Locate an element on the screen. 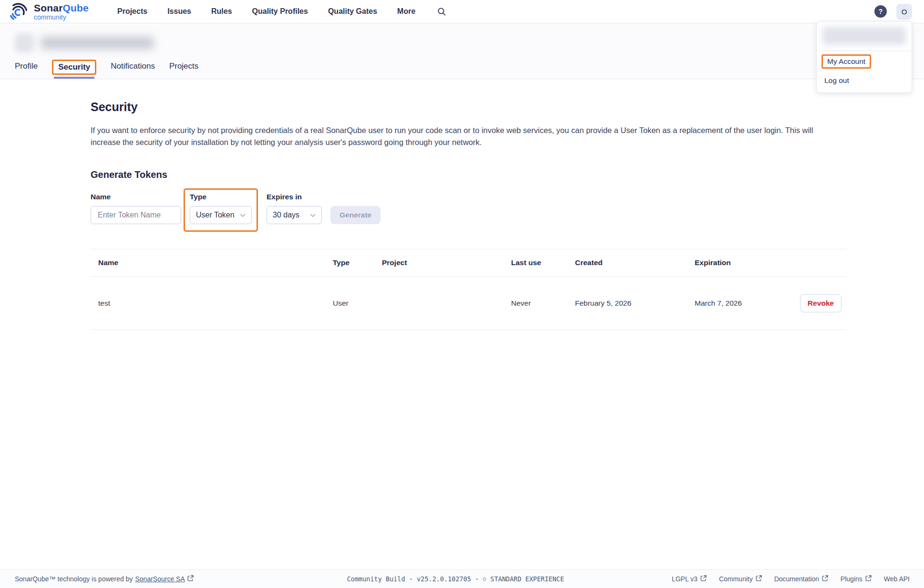  blurred-user-name is located at coordinates (97, 43).